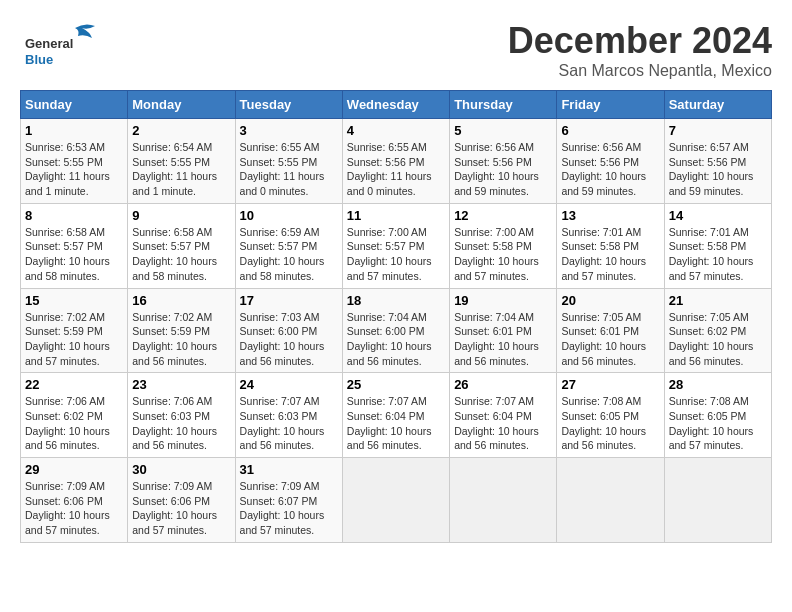  What do you see at coordinates (718, 130) in the screenshot?
I see `day-number: 7` at bounding box center [718, 130].